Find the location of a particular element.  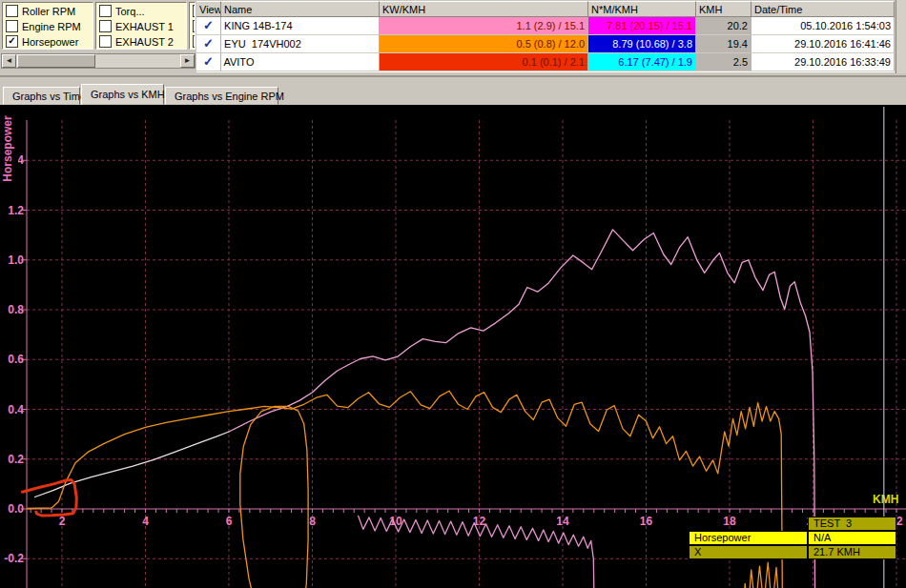

channel-row-exhaust-2: EXHAUST 2 is located at coordinates (143, 42).